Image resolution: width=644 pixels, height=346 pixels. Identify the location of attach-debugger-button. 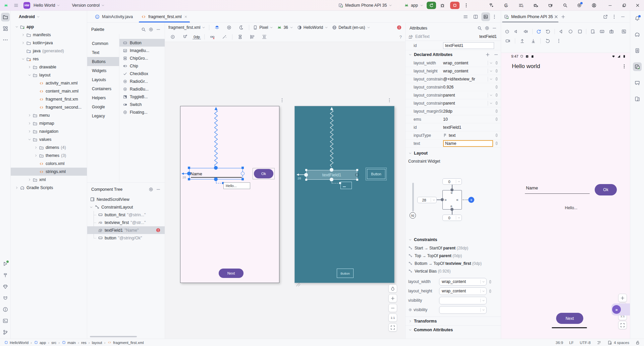
(536, 5).